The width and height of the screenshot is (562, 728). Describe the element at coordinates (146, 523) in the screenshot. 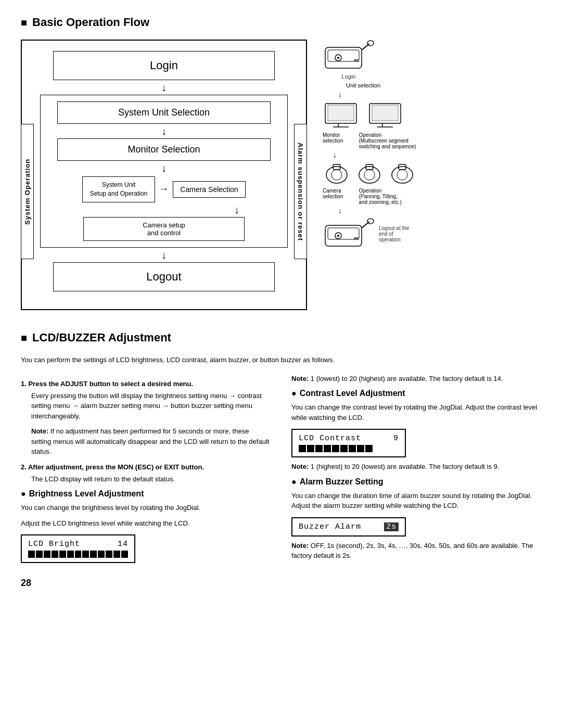

I see `brightness-body2: Adjust the LCD brightness level while wa…` at that location.